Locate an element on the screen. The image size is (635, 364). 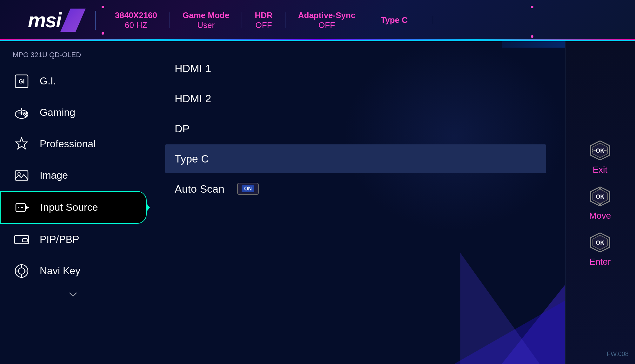
type-c-label: Type C is located at coordinates (394, 20).